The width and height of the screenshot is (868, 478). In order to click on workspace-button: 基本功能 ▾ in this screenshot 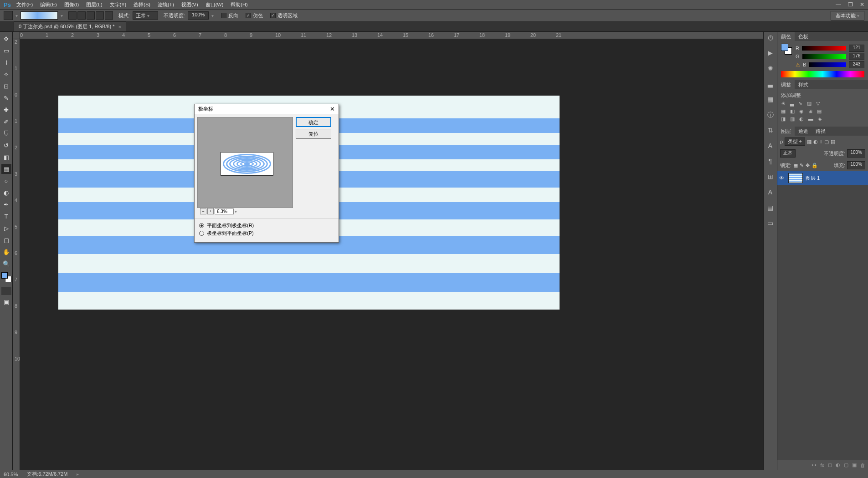, I will do `click(847, 15)`.